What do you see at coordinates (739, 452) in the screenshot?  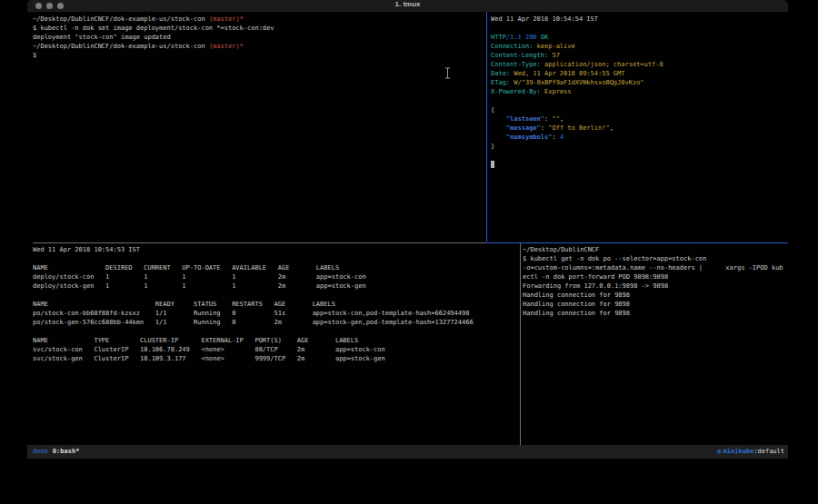 I see `kube-context: minikube` at bounding box center [739, 452].